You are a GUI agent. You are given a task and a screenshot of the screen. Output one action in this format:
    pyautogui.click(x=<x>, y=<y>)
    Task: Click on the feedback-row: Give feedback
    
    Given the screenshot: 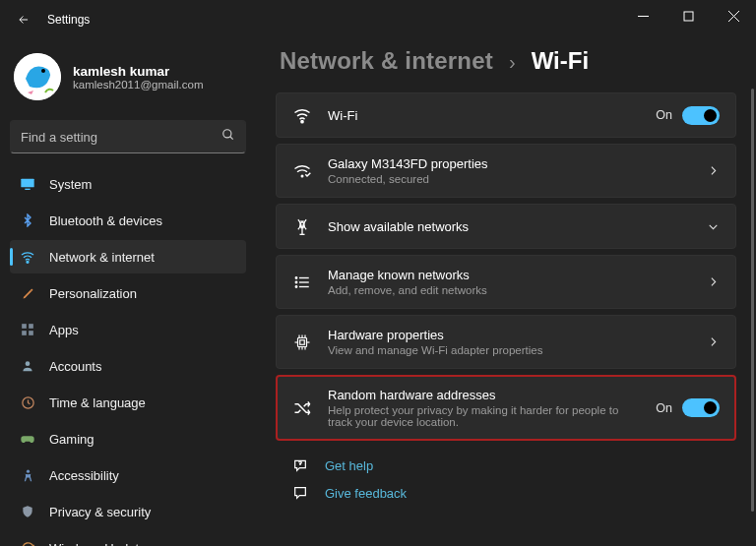 What is the action you would take?
    pyautogui.click(x=506, y=498)
    